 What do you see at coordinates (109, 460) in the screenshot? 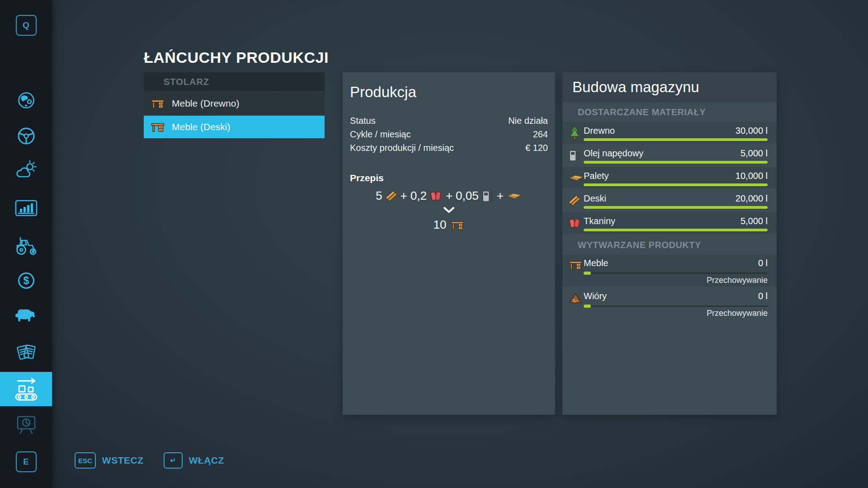
I see `back-button: ESC WSTECZ` at bounding box center [109, 460].